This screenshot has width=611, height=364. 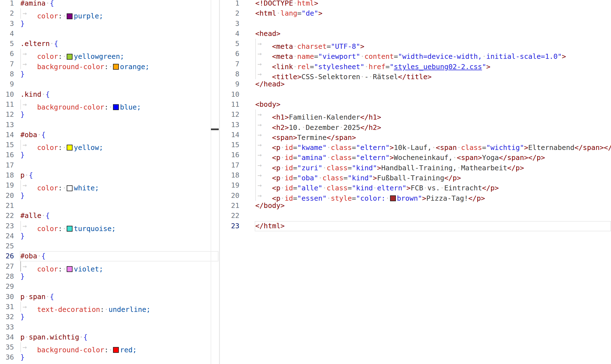 I want to click on code-line: 14#oba·{, so click(x=109, y=135).